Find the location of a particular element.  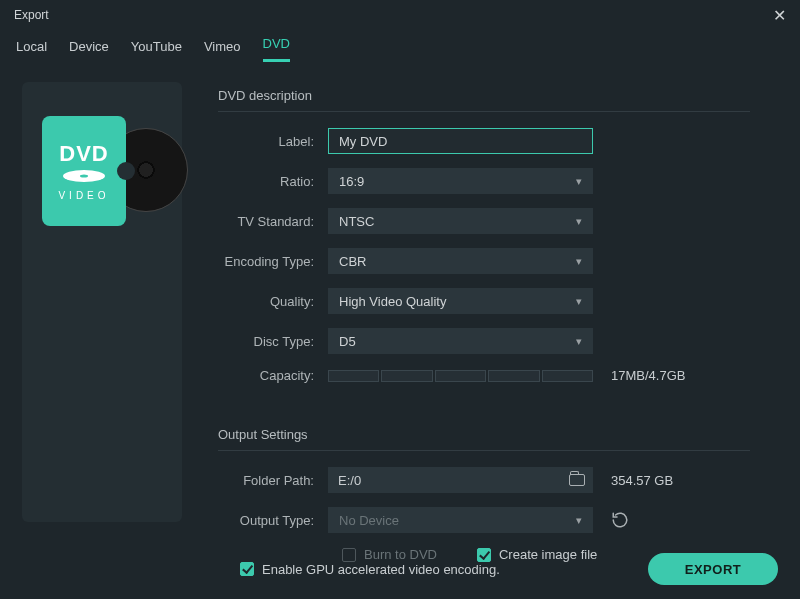

refresh-icon is located at coordinates (620, 520).